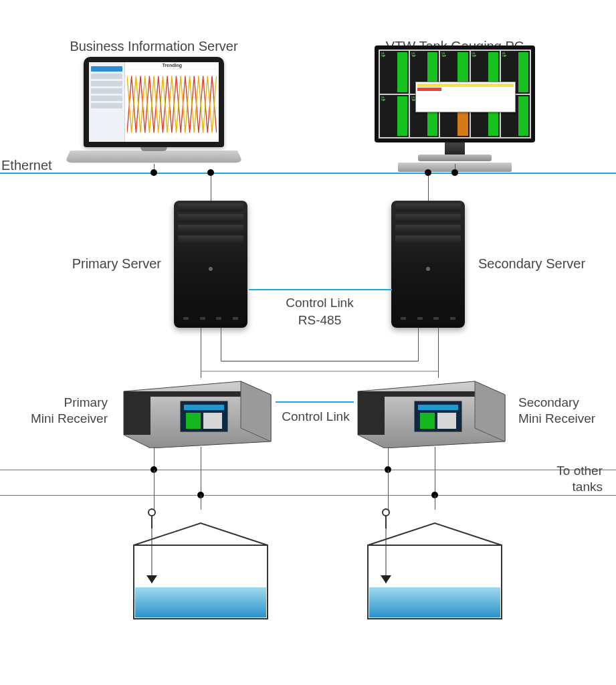 The width and height of the screenshot is (616, 685). I want to click on label-ethernet: Ethernet, so click(27, 166).